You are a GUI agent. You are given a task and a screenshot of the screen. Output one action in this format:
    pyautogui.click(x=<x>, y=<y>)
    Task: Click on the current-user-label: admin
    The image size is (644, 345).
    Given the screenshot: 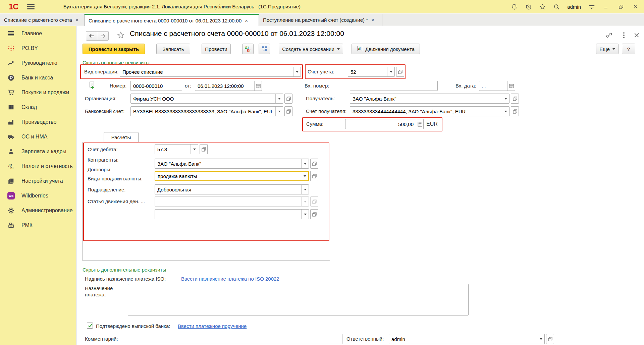 What is the action you would take?
    pyautogui.click(x=574, y=7)
    